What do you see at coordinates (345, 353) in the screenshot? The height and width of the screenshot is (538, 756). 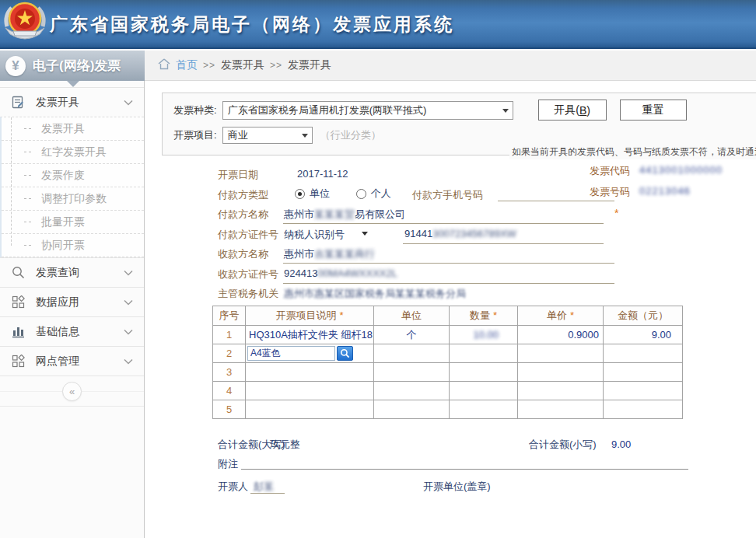 I see `item-search-button` at bounding box center [345, 353].